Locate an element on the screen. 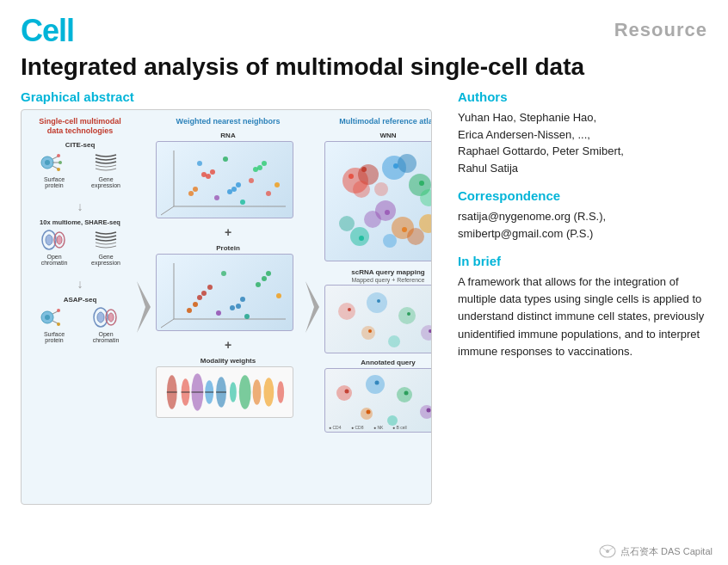  arrow-down-2: ↓ is located at coordinates (80, 284).